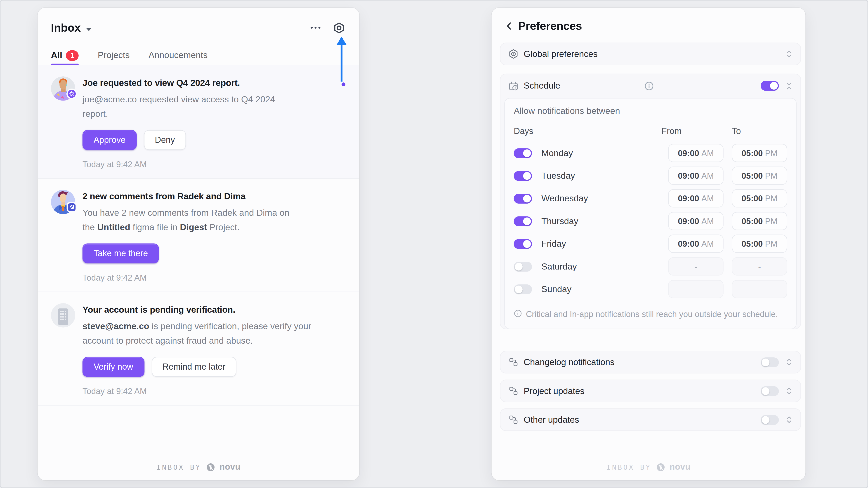 This screenshot has width=868, height=488. What do you see at coordinates (770, 86) in the screenshot?
I see `schedule-toggle` at bounding box center [770, 86].